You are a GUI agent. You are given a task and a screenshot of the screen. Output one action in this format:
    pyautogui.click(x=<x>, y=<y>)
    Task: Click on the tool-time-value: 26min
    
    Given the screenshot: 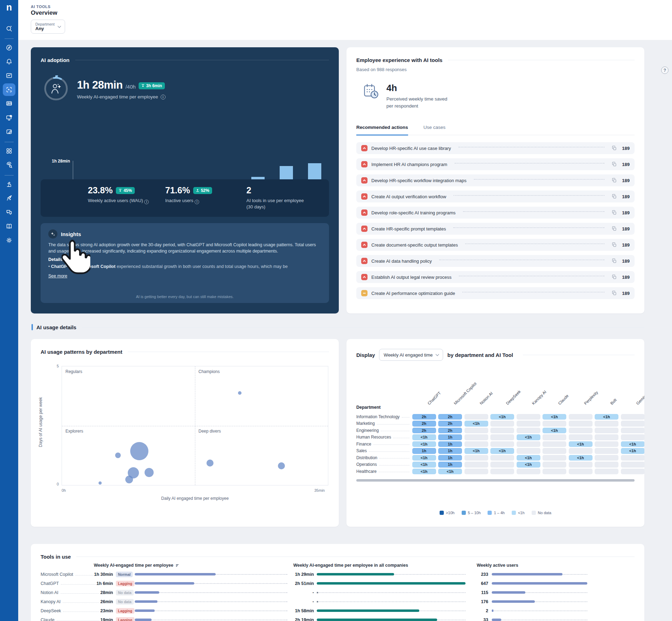 What is the action you would take?
    pyautogui.click(x=98, y=602)
    